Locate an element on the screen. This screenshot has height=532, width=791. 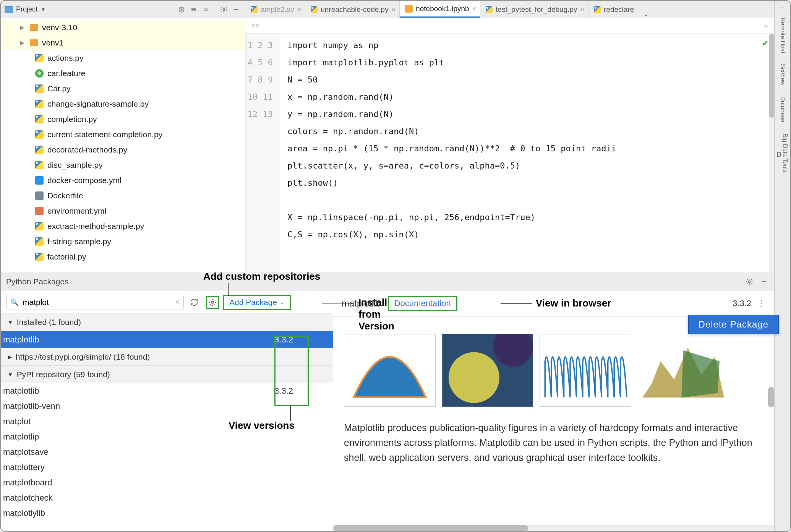
tree-file: decorated-methods.py is located at coordinates (123, 150).